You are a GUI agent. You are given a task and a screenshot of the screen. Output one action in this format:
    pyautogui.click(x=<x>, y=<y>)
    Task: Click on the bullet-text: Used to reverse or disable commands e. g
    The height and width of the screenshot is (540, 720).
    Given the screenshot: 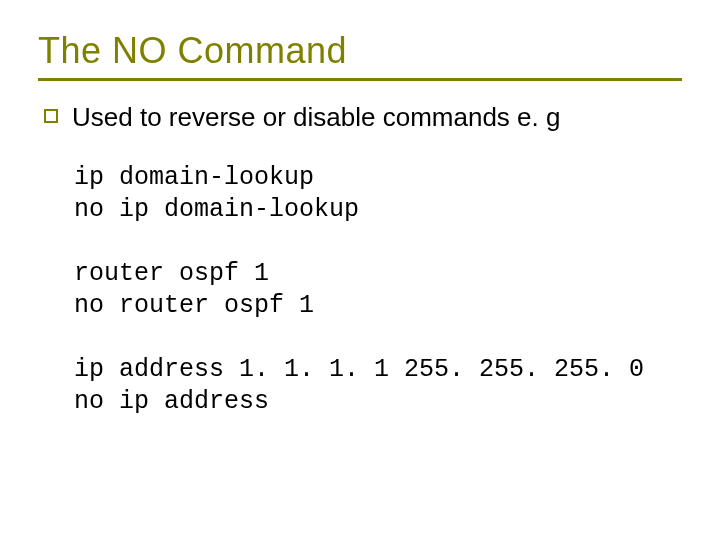 What is the action you would take?
    pyautogui.click(x=316, y=118)
    